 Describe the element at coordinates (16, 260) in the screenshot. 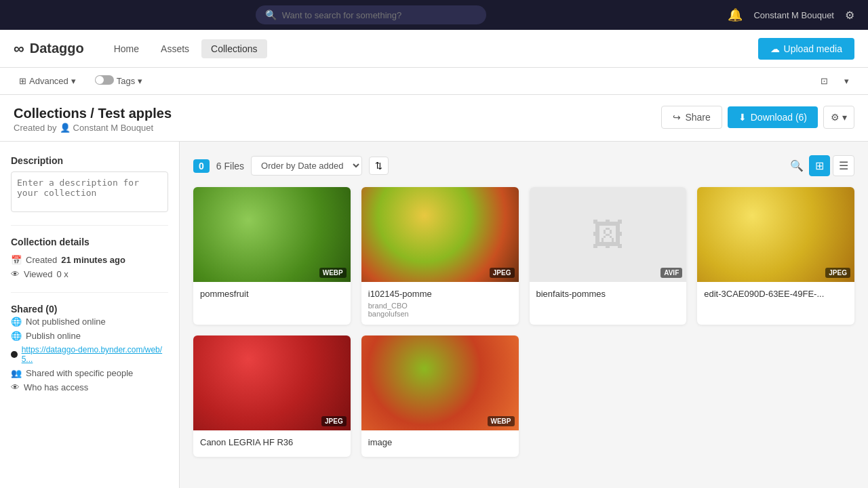

I see `calendar-icon: 📅` at that location.